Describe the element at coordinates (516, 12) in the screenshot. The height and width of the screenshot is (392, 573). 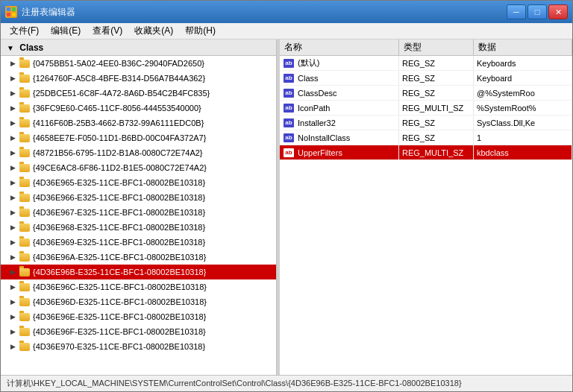
I see `minimize-button: ─` at that location.